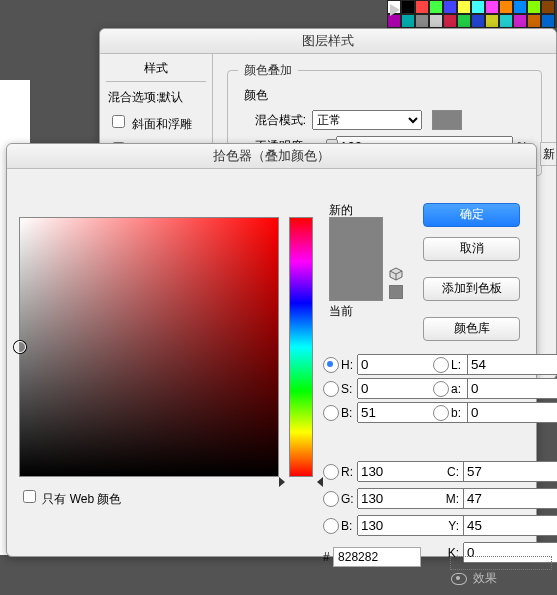 The image size is (557, 595). I want to click on group-sublabel: 颜色, so click(388, 96).